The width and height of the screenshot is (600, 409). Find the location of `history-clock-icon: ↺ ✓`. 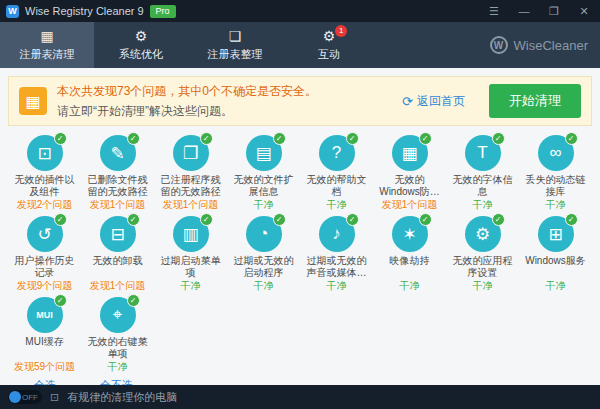

history-clock-icon: ↺ ✓ is located at coordinates (45, 234).